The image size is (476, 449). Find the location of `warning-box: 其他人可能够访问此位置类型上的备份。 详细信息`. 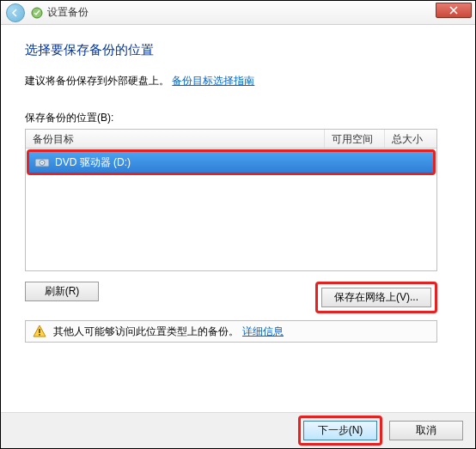

warning-box: 其他人可能够访问此位置类型上的备份。 详细信息 is located at coordinates (231, 331).